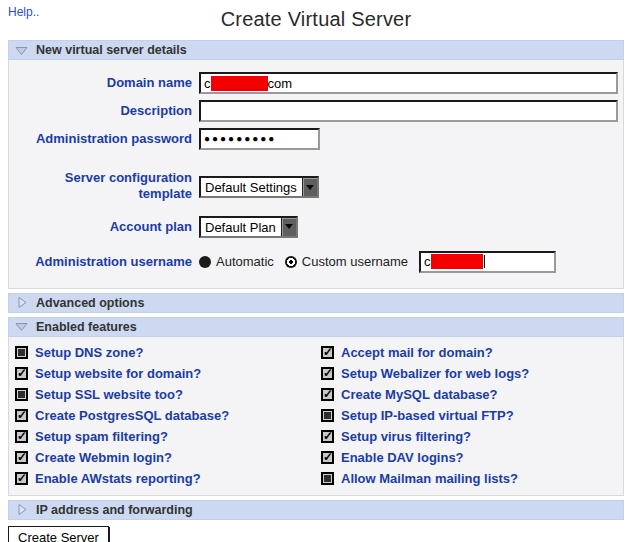 The image size is (632, 542). What do you see at coordinates (168, 374) in the screenshot?
I see `feature-item: Setup website for domain?` at bounding box center [168, 374].